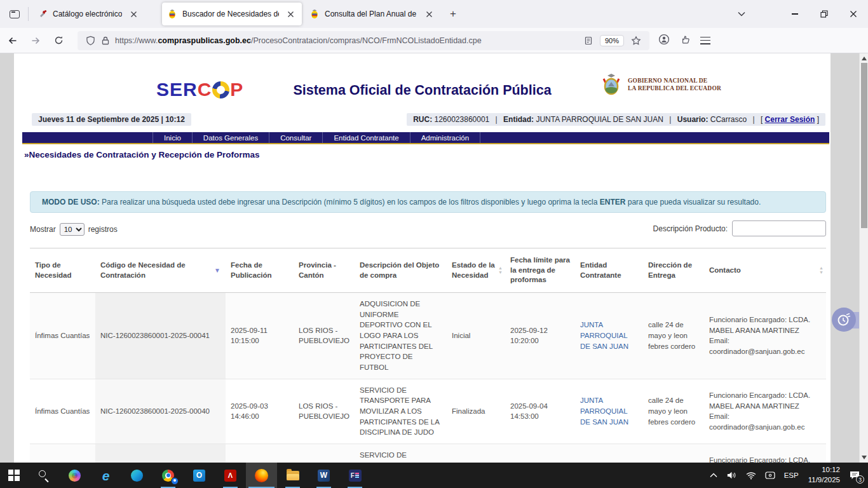  I want to click on back-button, so click(13, 41).